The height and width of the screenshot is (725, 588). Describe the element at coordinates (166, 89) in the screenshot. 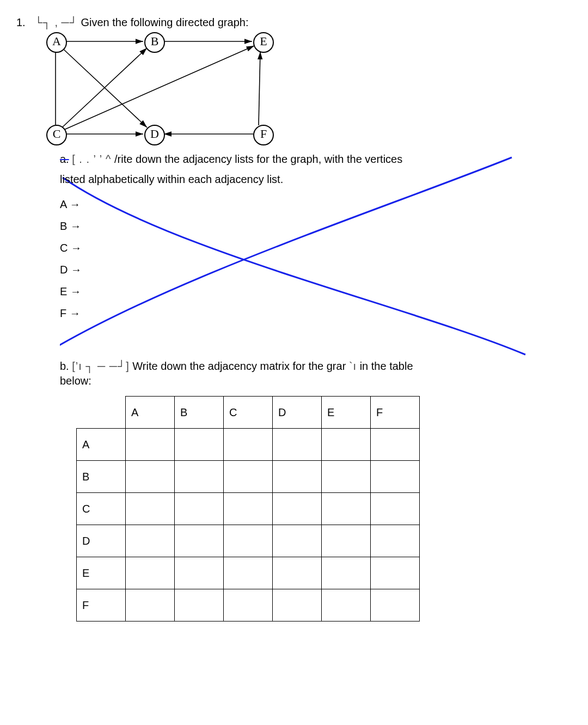

I see `directed-graph: A B E C D F` at that location.